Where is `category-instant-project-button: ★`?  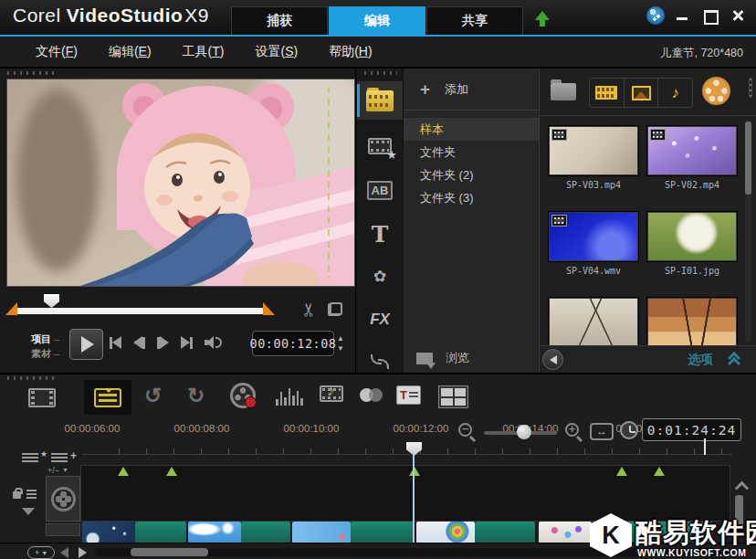
category-instant-project-button: ★ is located at coordinates (380, 146).